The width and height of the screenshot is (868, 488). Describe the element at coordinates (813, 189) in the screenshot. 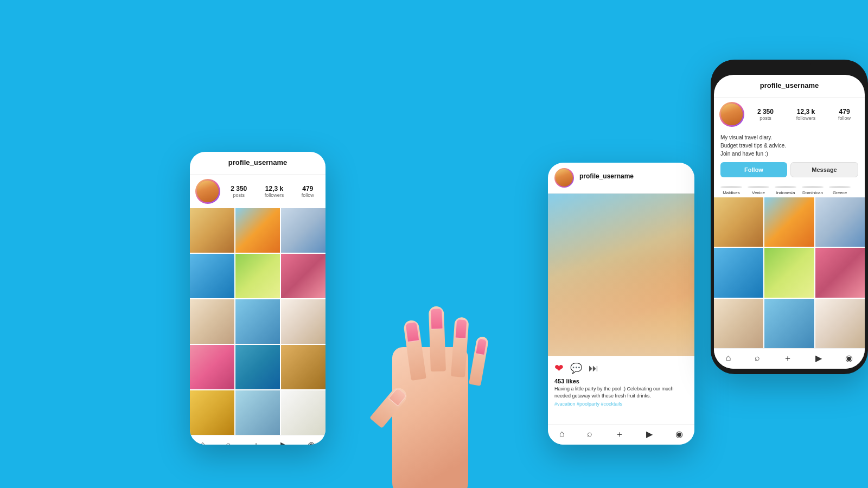

I see `story-dominican: Dominican` at that location.